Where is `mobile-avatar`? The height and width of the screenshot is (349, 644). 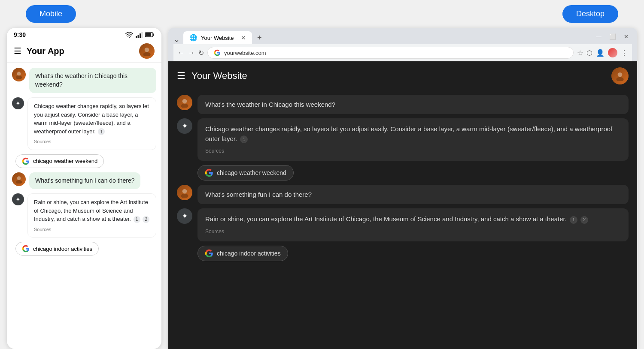 mobile-avatar is located at coordinates (147, 51).